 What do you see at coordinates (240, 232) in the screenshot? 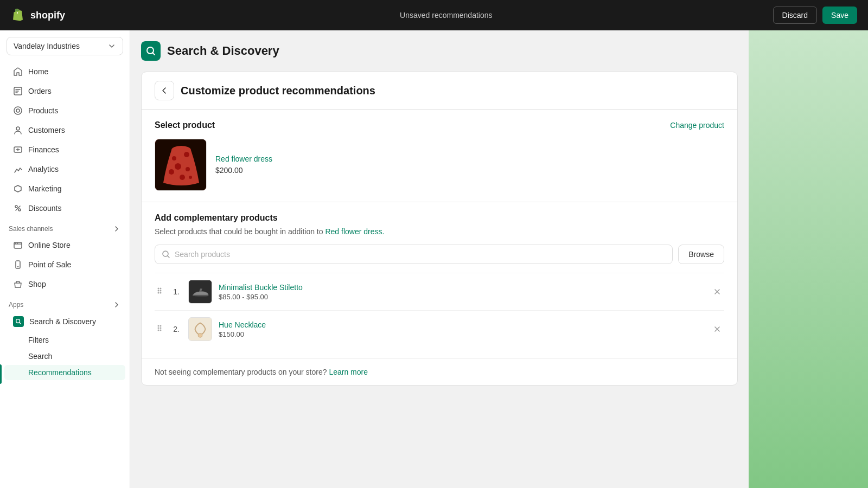
I see `add-comp-desc-text: Select products that could be bought in …` at bounding box center [240, 232].